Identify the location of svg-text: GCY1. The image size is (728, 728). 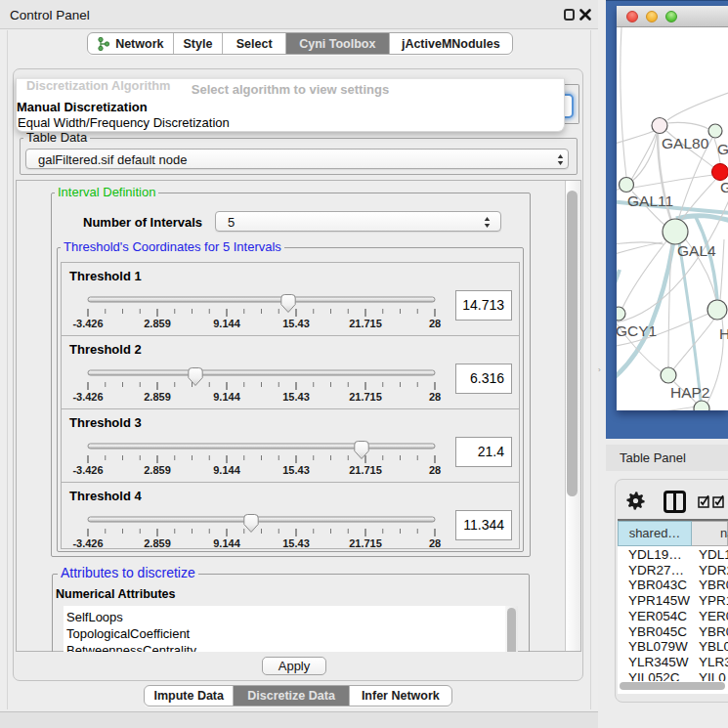
(637, 330).